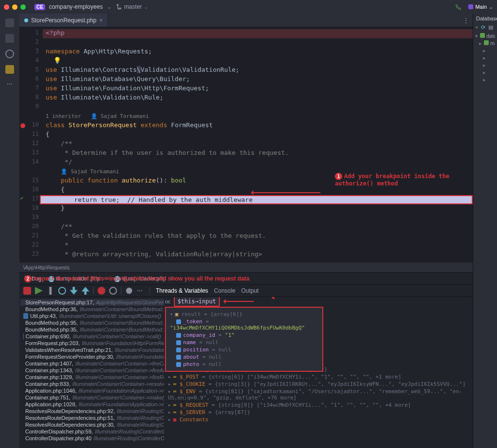 This screenshot has height=448, width=497. Describe the element at coordinates (101, 291) in the screenshot. I see `breakpoint-icon` at that location.